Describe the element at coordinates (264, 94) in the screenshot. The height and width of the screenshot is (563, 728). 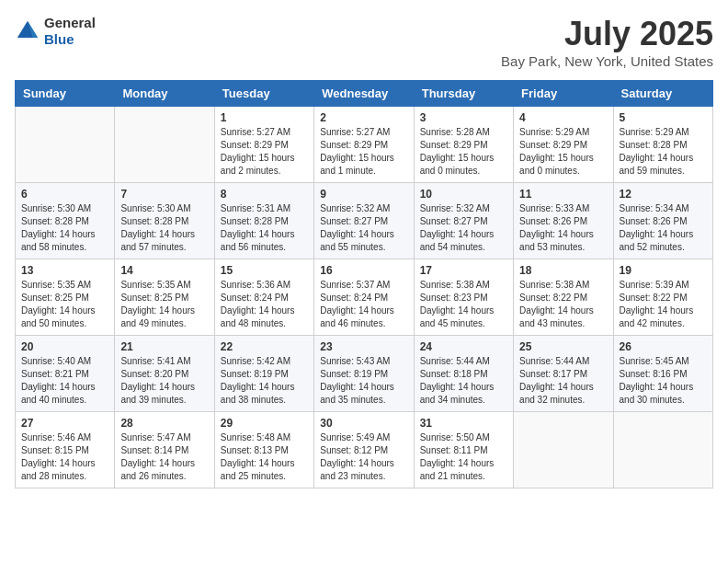
I see `col-header-tuesday: Tuesday` at that location.